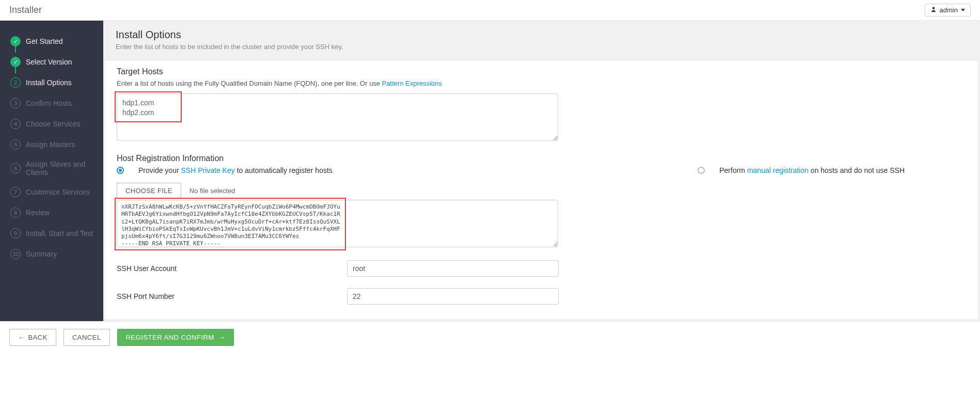  What do you see at coordinates (542, 158) in the screenshot?
I see `host-reg-title: Host Registration Information` at bounding box center [542, 158].